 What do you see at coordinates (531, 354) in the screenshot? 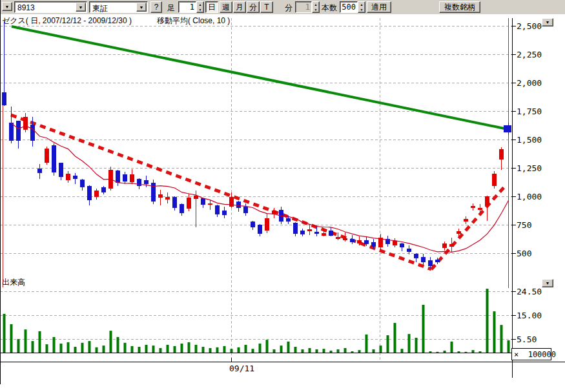
I see `volume-multiplier-box: × 100000` at bounding box center [531, 354].